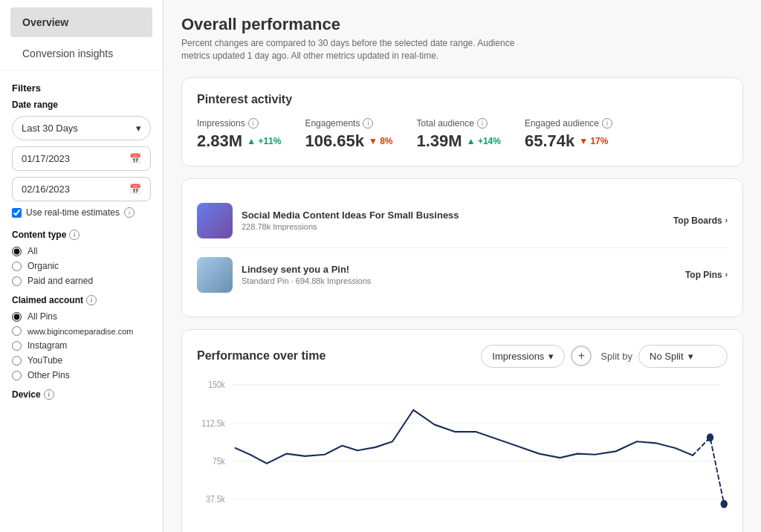 This screenshot has height=532, width=761. What do you see at coordinates (216, 499) in the screenshot?
I see `y-label-37k: 37.5k` at bounding box center [216, 499].